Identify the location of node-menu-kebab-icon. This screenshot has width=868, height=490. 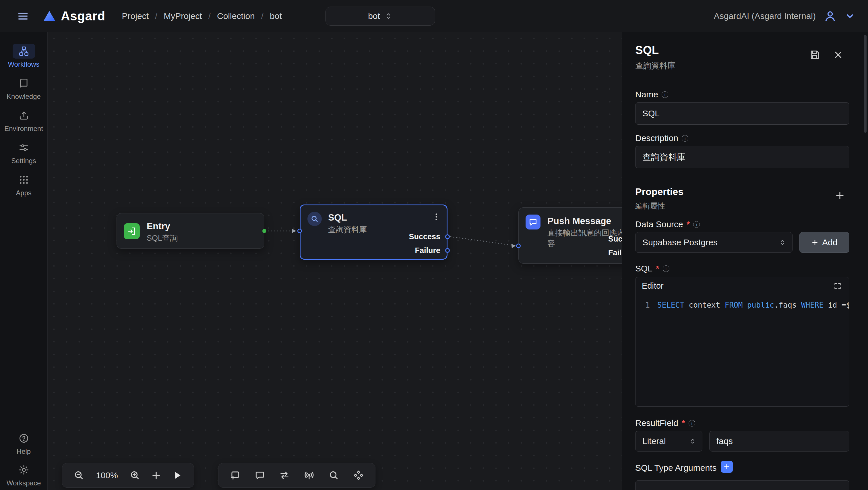
(436, 217).